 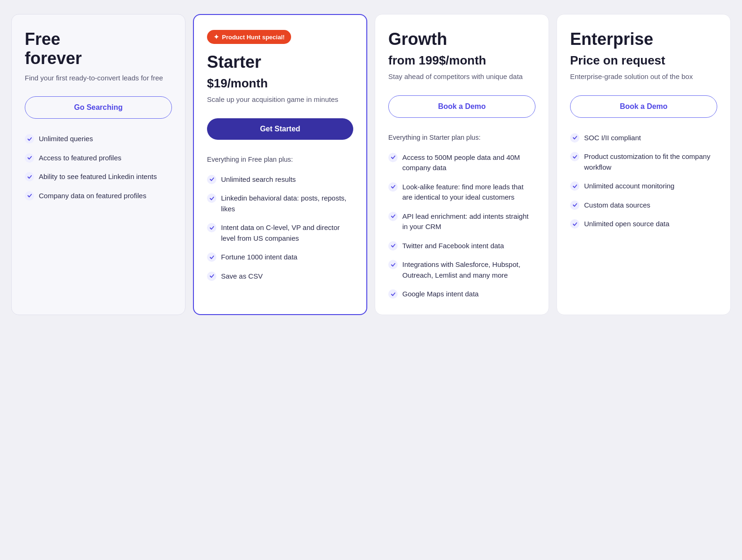 What do you see at coordinates (462, 222) in the screenshot?
I see `feature-item: API lead enrichment: add intents straigh…` at bounding box center [462, 222].